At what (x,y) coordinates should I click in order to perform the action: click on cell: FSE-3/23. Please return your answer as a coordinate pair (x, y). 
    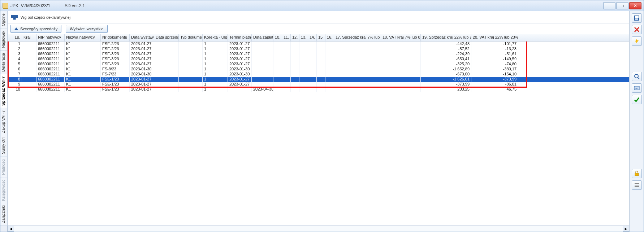
    Looking at the image, I should click on (115, 54).